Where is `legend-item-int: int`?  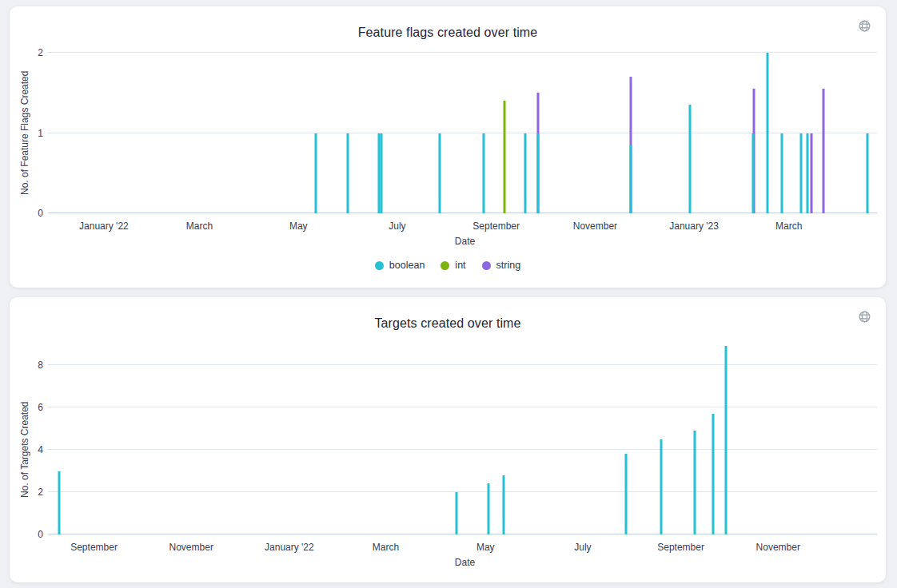 legend-item-int: int is located at coordinates (452, 265).